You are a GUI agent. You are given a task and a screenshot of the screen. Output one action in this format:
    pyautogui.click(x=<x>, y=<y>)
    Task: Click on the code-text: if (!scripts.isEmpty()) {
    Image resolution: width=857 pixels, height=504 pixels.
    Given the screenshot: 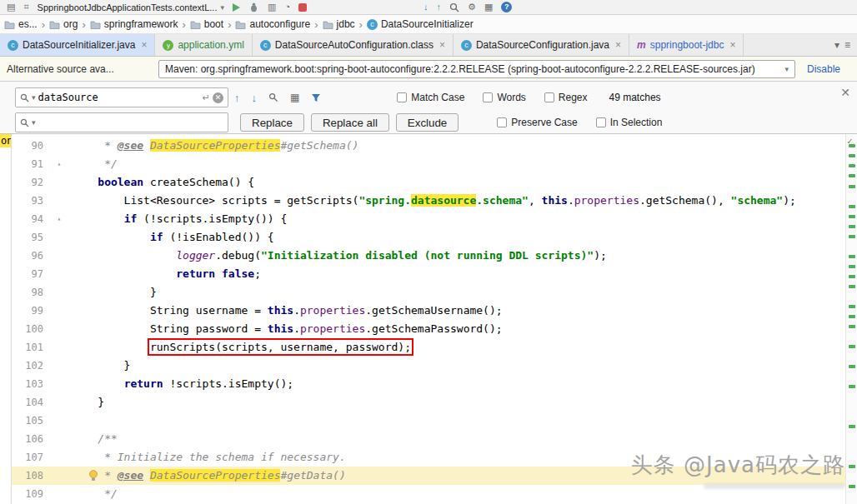 What is the action you would take?
    pyautogui.click(x=457, y=219)
    